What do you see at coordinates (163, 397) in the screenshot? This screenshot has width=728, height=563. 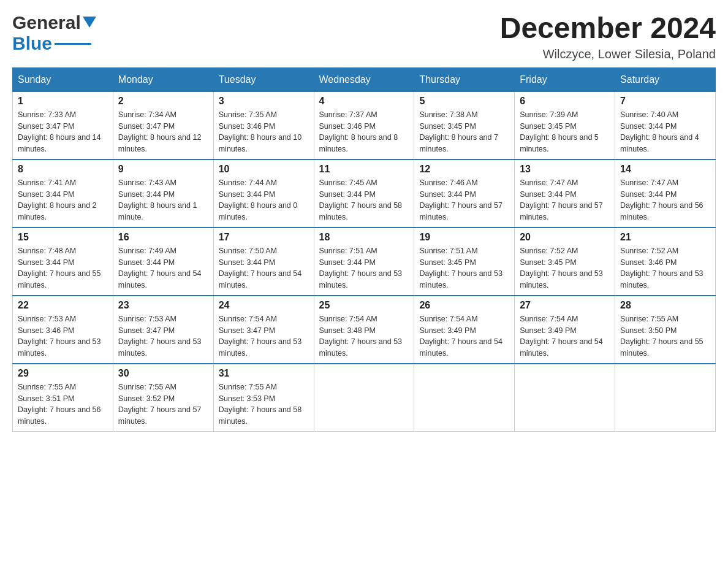 I see `calendar-cell: 30 Sunrise: 7:55 AMSunset: 3:52 PMDaylig…` at bounding box center [163, 397].